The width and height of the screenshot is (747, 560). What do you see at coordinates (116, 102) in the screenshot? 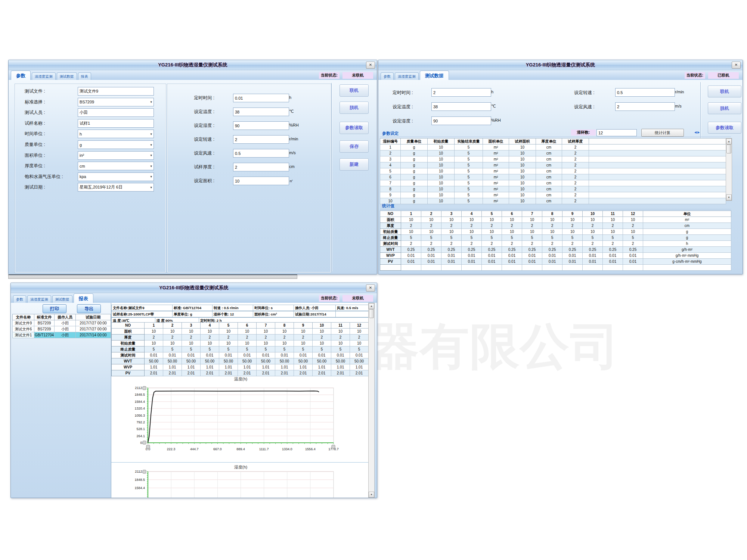
I see `form-select-1: BS7209▾` at bounding box center [116, 102].